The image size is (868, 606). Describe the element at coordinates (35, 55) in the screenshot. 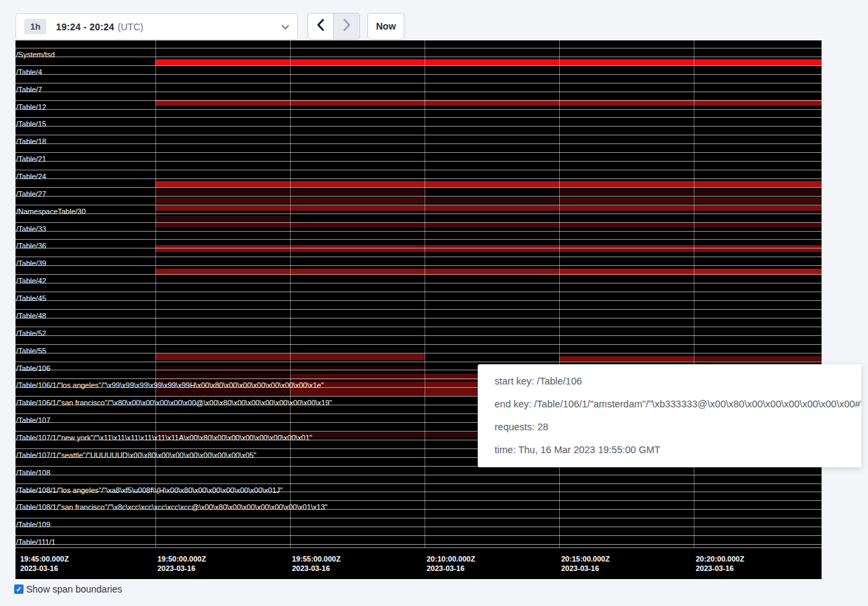

I see `row-label: /System/tsd` at that location.